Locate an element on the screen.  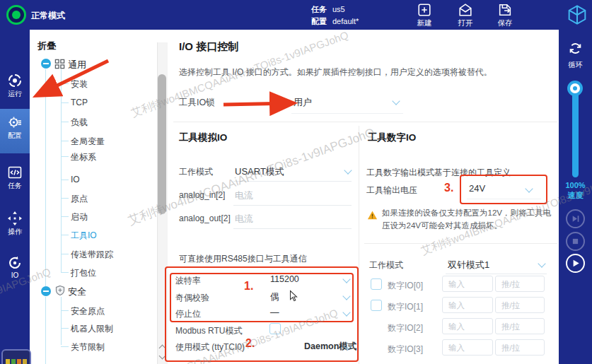
digital-section-title: 工具数字IO is located at coordinates (392, 138).